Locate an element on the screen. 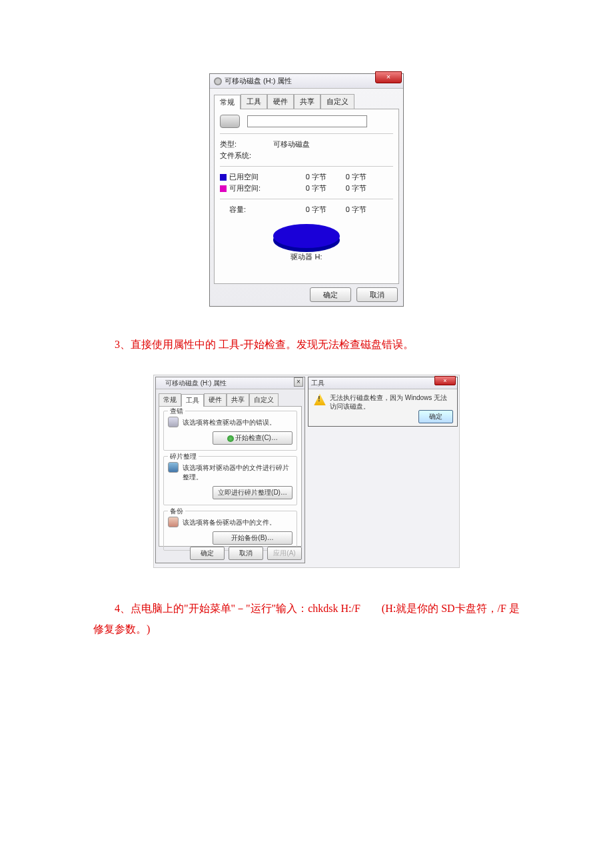 This screenshot has width=613, height=868. capacity-bytes-2: 0 字节 is located at coordinates (346, 209).